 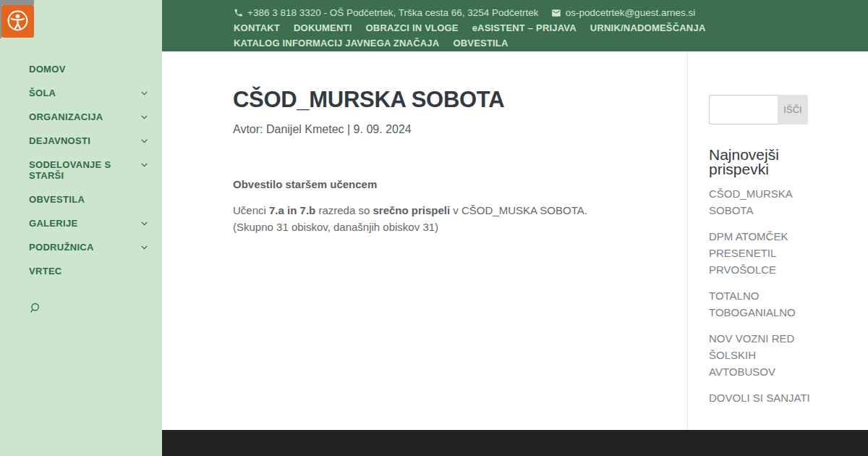 I want to click on accessibility-button, so click(x=17, y=22).